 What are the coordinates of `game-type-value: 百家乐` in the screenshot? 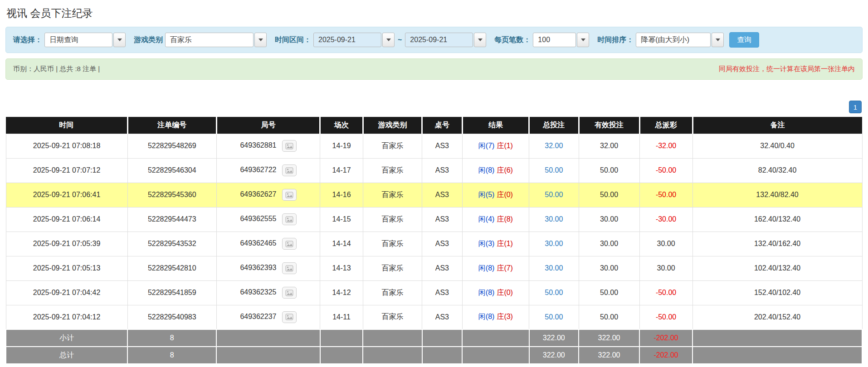 It's located at (210, 40).